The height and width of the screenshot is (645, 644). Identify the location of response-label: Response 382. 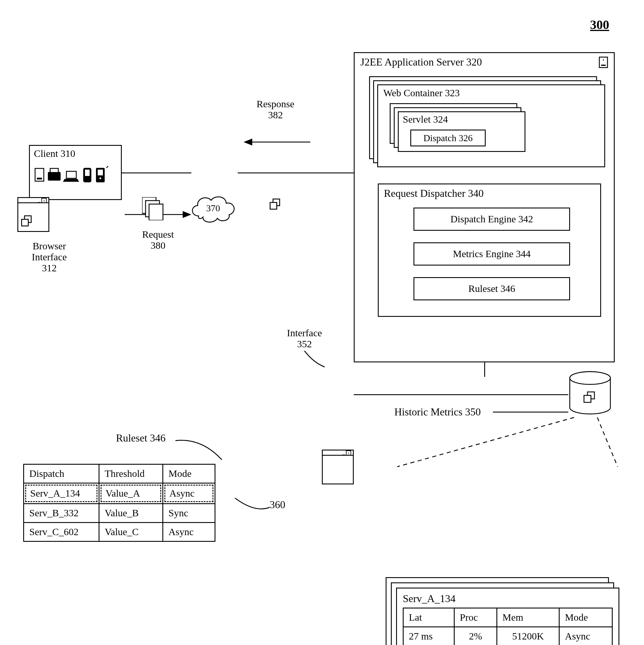
(275, 110).